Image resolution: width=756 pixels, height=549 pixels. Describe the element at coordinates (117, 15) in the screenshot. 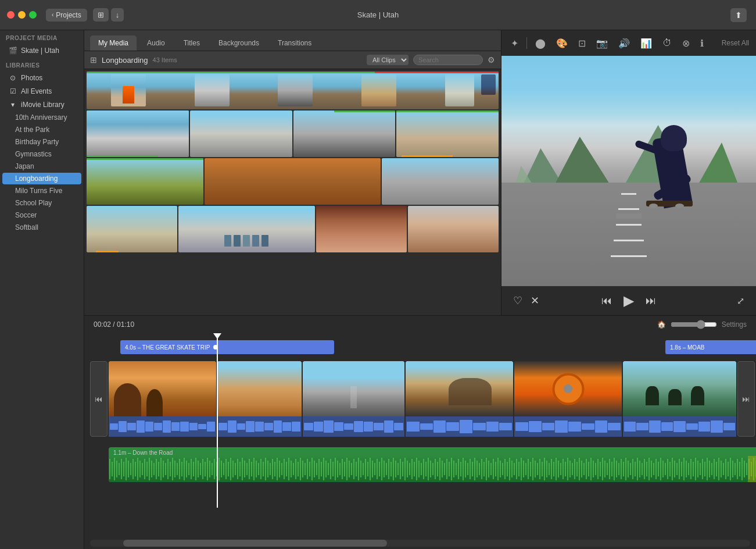

I see `import-button: ↓` at that location.